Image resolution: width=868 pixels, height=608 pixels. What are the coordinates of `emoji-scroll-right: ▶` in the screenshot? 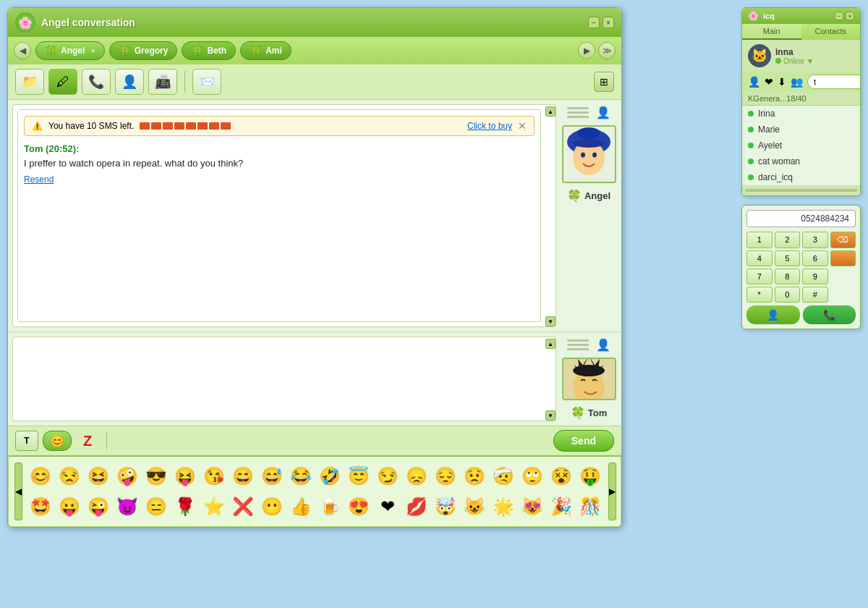 It's located at (612, 491).